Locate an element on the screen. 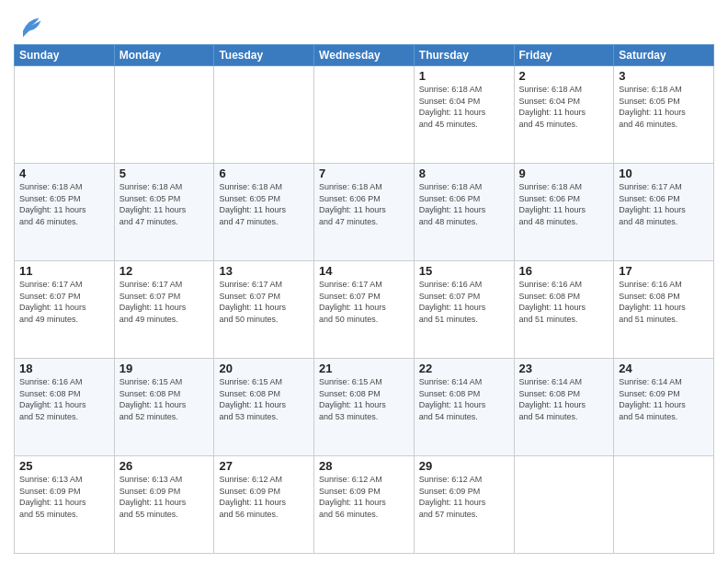  day-number: 7 is located at coordinates (364, 173).